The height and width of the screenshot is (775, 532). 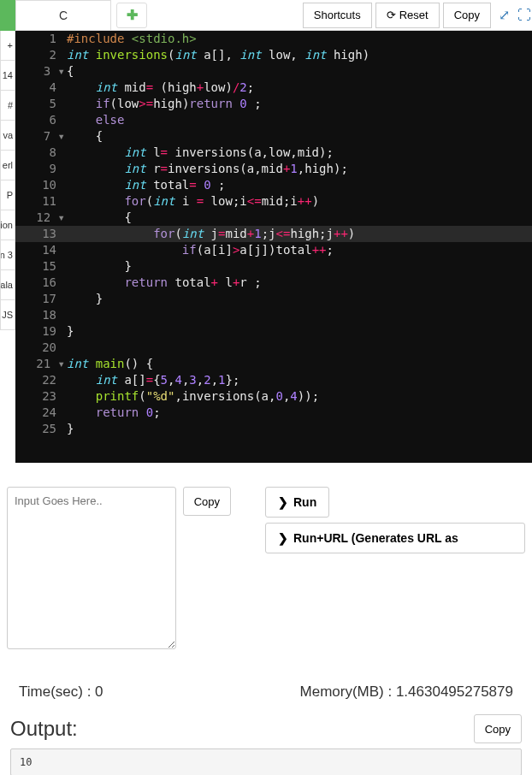 I want to click on code-line: 19}, so click(x=274, y=332).